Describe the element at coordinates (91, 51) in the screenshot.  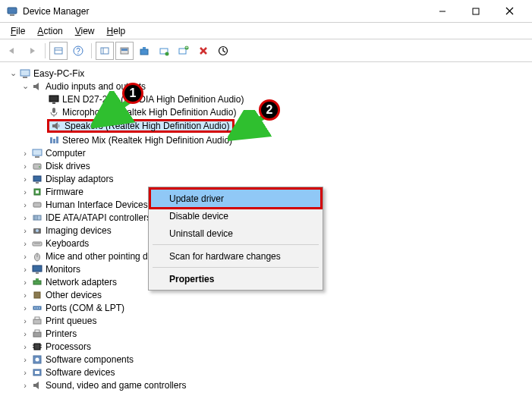
I see `toolbar-separator` at that location.